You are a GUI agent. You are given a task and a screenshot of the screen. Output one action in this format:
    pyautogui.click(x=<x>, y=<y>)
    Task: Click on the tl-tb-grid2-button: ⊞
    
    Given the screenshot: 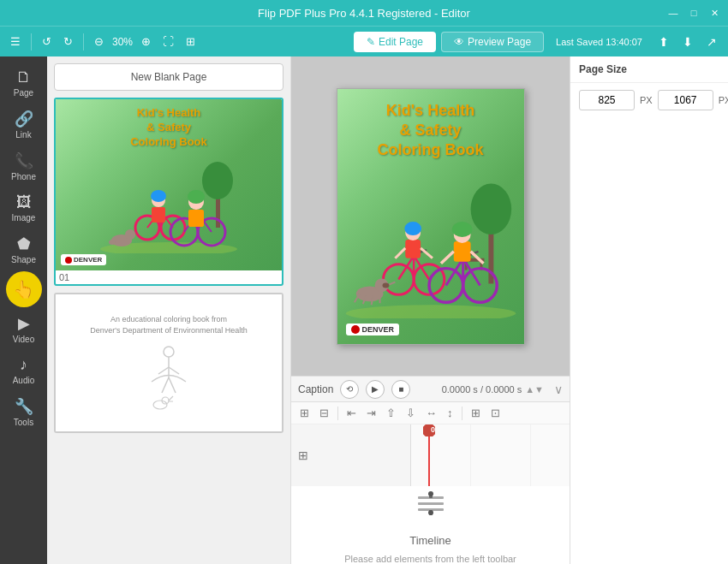 What is the action you would take?
    pyautogui.click(x=476, y=413)
    